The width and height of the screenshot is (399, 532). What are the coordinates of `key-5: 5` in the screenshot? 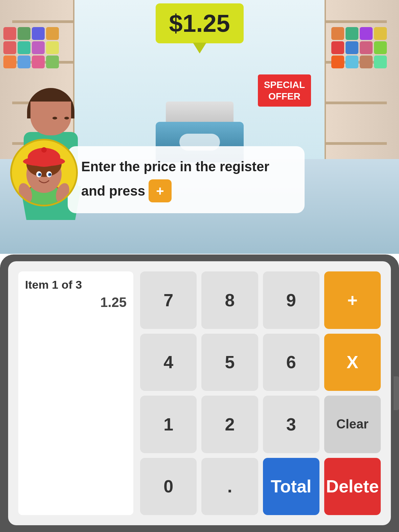 It's located at (229, 362).